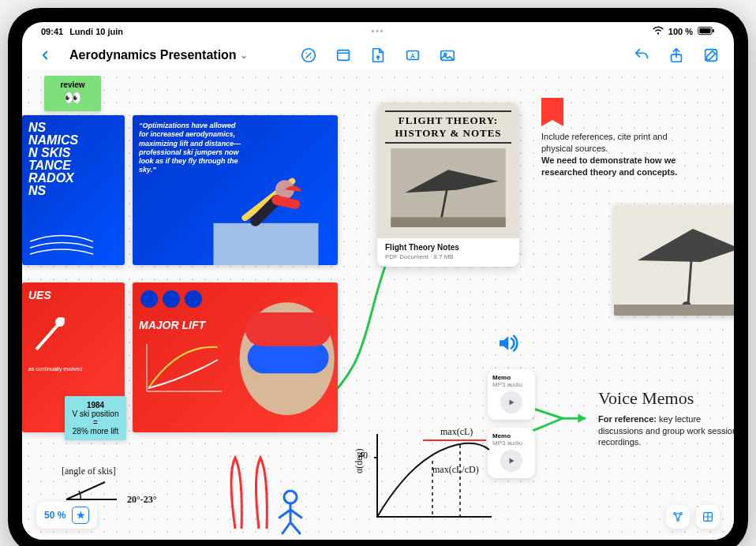 This screenshot has width=756, height=546. What do you see at coordinates (73, 295) in the screenshot?
I see `slide-title: UES` at bounding box center [73, 295].